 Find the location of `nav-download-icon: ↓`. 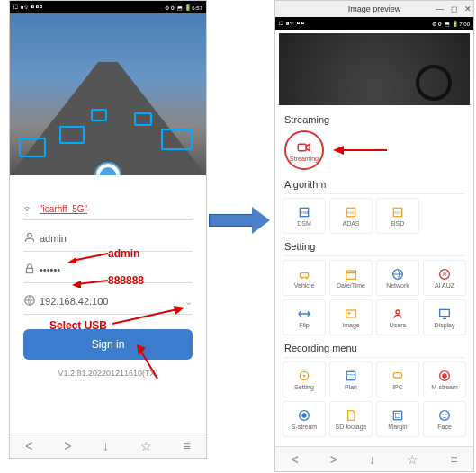

nav-download-icon: ↓ is located at coordinates (106, 446).